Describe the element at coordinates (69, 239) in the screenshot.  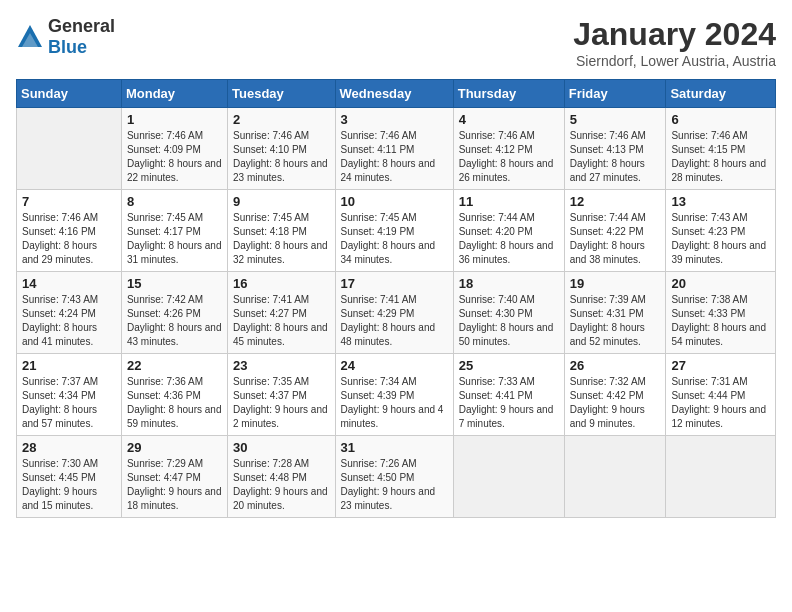
I see `day-info: Sunrise: 7:46 AMSunset: 4:16 PMDaylight:…` at that location.